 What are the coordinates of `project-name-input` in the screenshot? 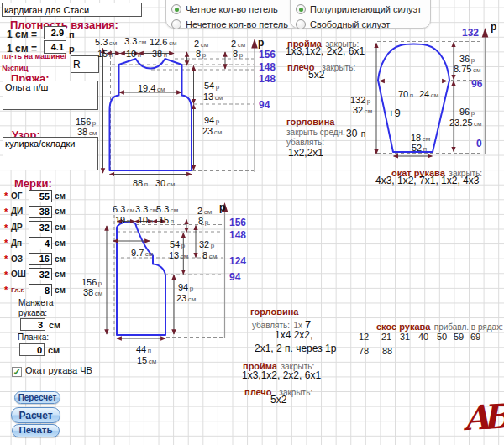 It's located at (72, 10).